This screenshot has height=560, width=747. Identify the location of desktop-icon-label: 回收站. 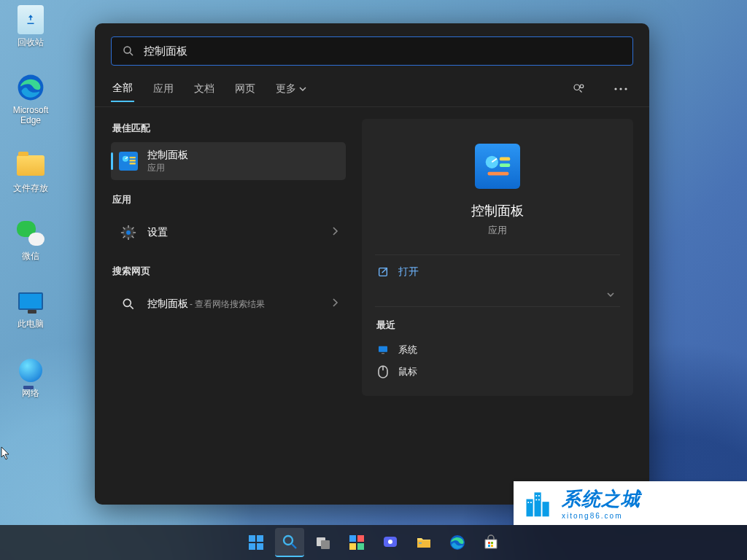
(31, 42).